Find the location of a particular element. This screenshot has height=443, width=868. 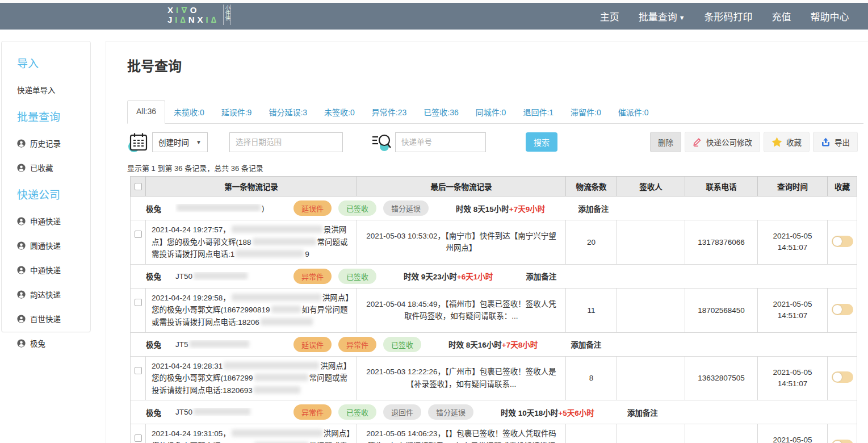

record-text: 2021-04-24 19:27:57， is located at coordinates (191, 229).